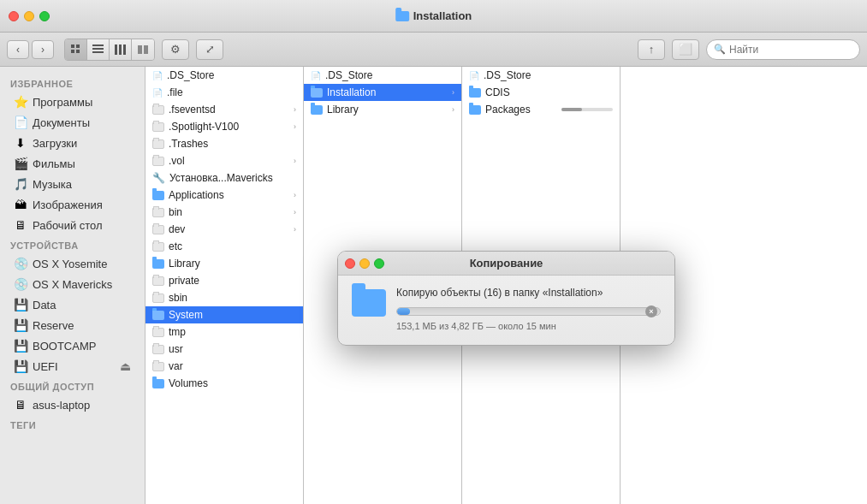 Image resolution: width=867 pixels, height=504 pixels. Describe the element at coordinates (365, 264) in the screenshot. I see `dialog-min-button` at that location.